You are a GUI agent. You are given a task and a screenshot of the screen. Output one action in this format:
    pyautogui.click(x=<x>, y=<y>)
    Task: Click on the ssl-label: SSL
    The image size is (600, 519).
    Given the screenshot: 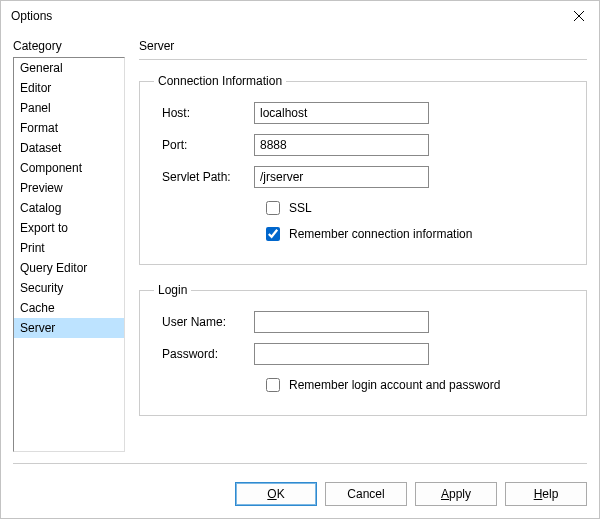 What is the action you would take?
    pyautogui.click(x=300, y=208)
    